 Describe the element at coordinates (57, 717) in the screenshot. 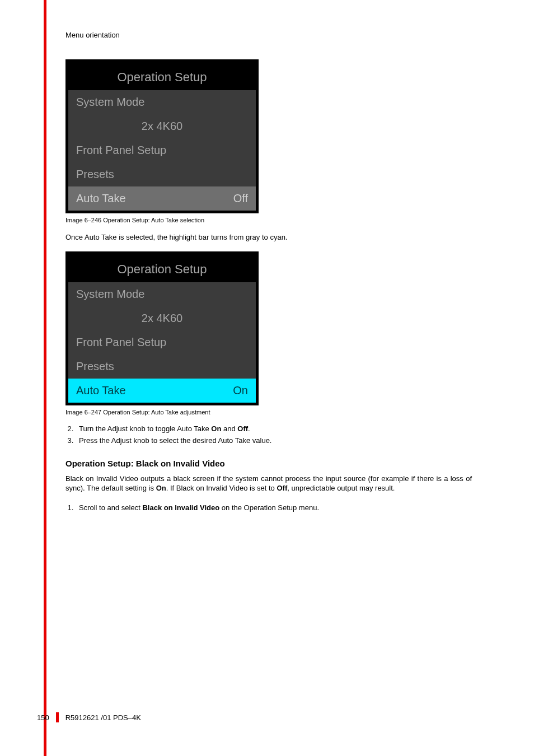

I see `footer-accent-bar` at that location.